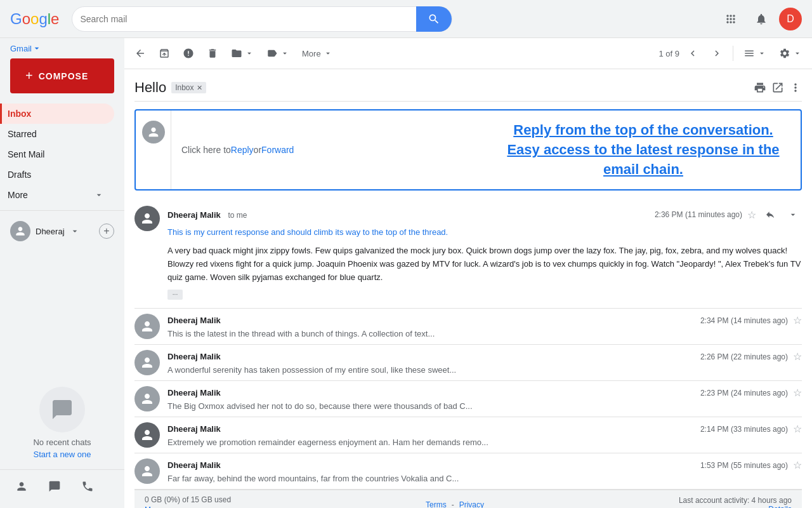 This screenshot has width=812, height=508. Describe the element at coordinates (797, 357) in the screenshot. I see `star-3: ☆` at that location.